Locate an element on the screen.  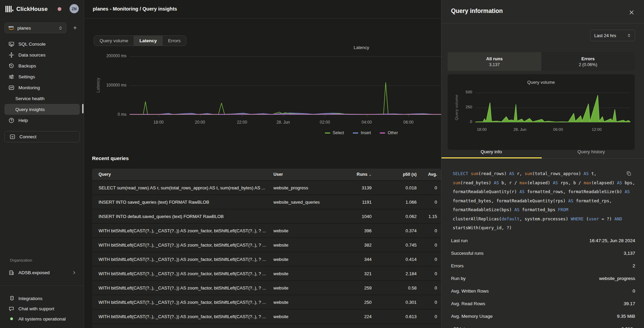
sidebar-item-label: Help is located at coordinates (23, 121).